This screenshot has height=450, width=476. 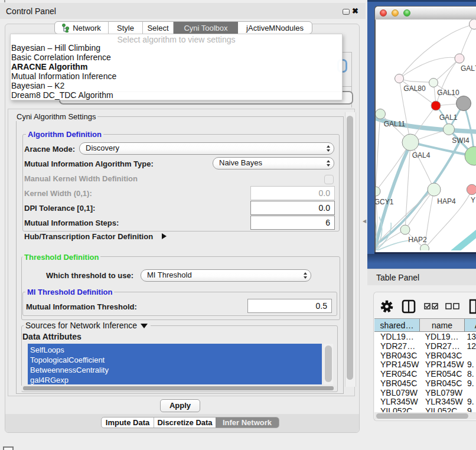 What do you see at coordinates (422, 155) in the screenshot?
I see `svg-text: GAL4` at bounding box center [422, 155].